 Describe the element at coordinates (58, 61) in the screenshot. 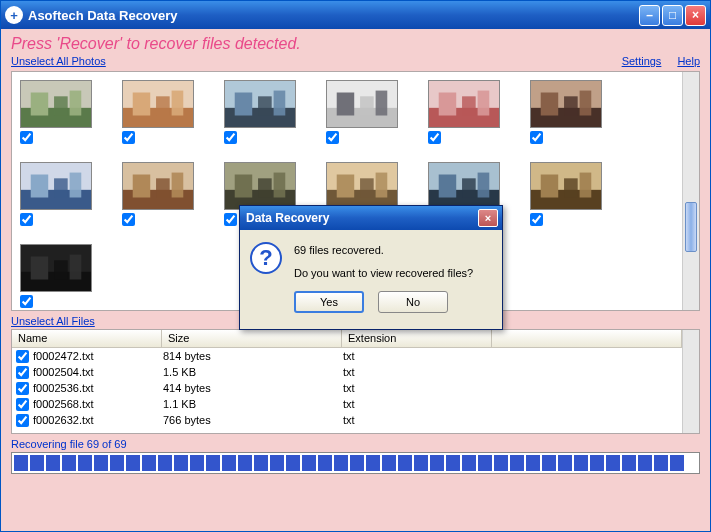

I see `unselect-all-photos-link: Unselect All Photos` at that location.